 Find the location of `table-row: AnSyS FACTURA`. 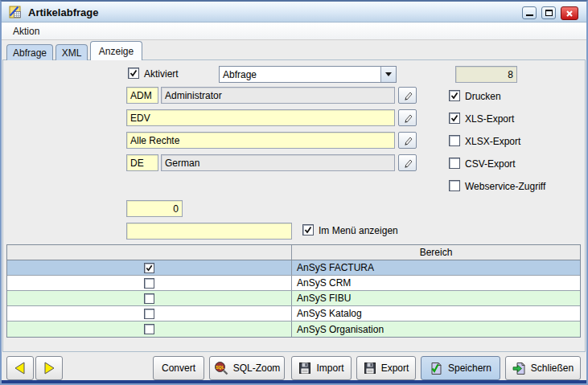

table-row: AnSyS FACTURA is located at coordinates (294, 268).